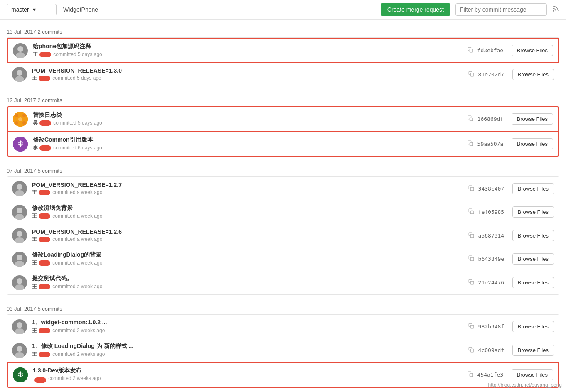  What do you see at coordinates (247, 282) in the screenshot?
I see `commit-info: 提交测试代码。王 committed a week ago` at bounding box center [247, 282].